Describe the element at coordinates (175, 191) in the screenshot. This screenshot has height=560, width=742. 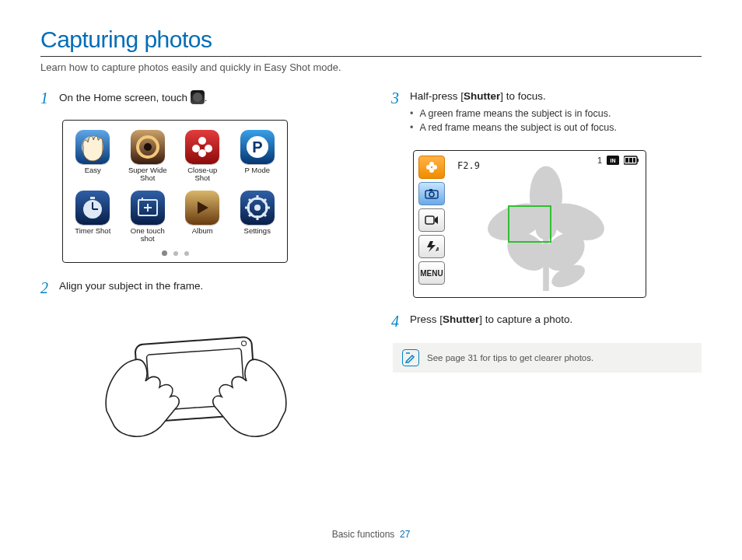
I see `home-screen-panel: Easy Super Wide Shot Close-up Shot` at that location.